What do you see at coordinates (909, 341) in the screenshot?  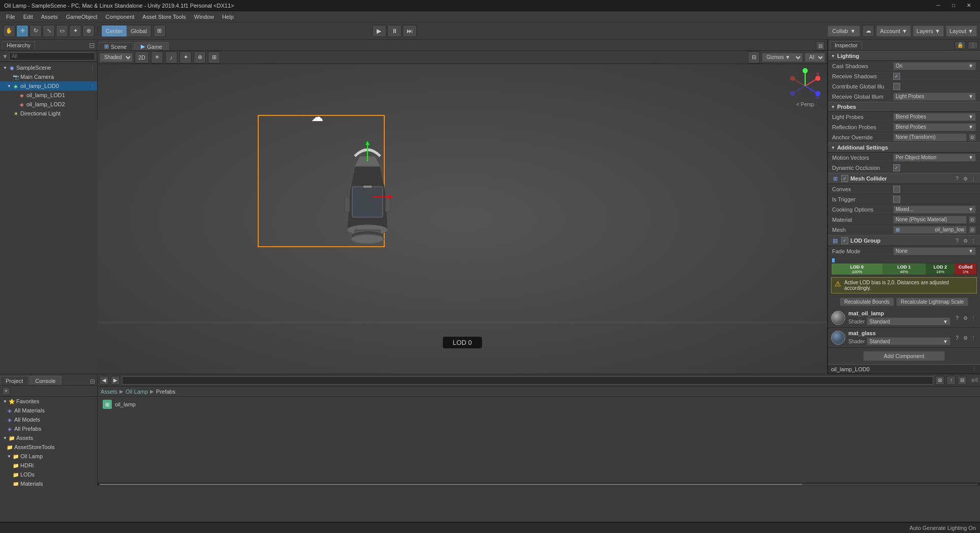 I see `mat-glass-shader-dropdown: Standard ▼` at bounding box center [909, 341].